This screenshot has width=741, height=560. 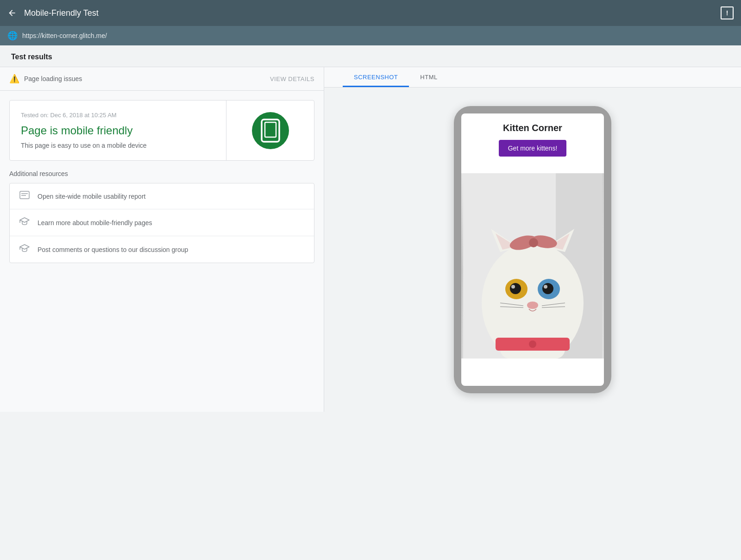 I want to click on phone-site-title: Kitten Corner, so click(x=533, y=128).